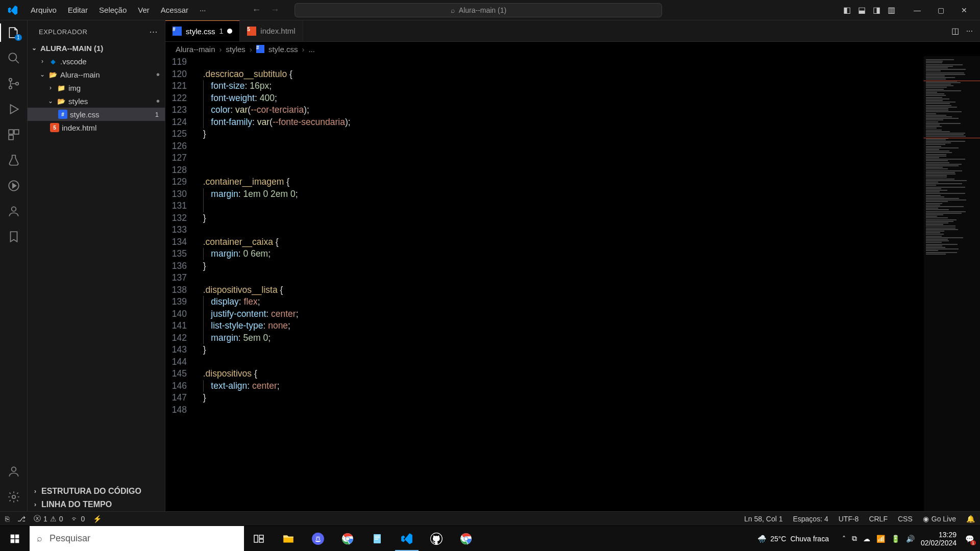 This screenshot has width=980, height=551. Describe the element at coordinates (955, 31) in the screenshot. I see `split-editor-icon: ◫` at that location.